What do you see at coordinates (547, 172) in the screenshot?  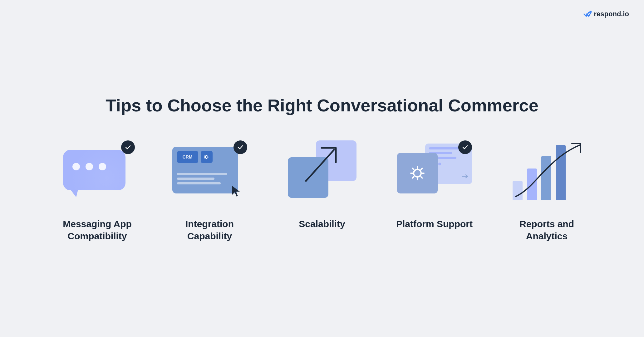 I see `trend-line` at bounding box center [547, 172].